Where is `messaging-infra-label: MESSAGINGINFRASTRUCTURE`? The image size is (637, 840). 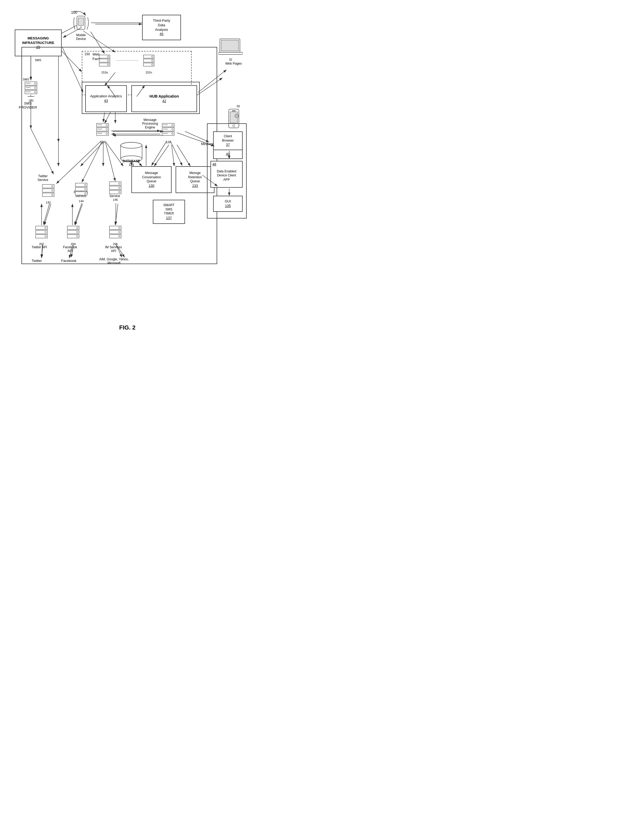 messaging-infra-label: MESSAGINGINFRASTRUCTURE is located at coordinates (38, 41).